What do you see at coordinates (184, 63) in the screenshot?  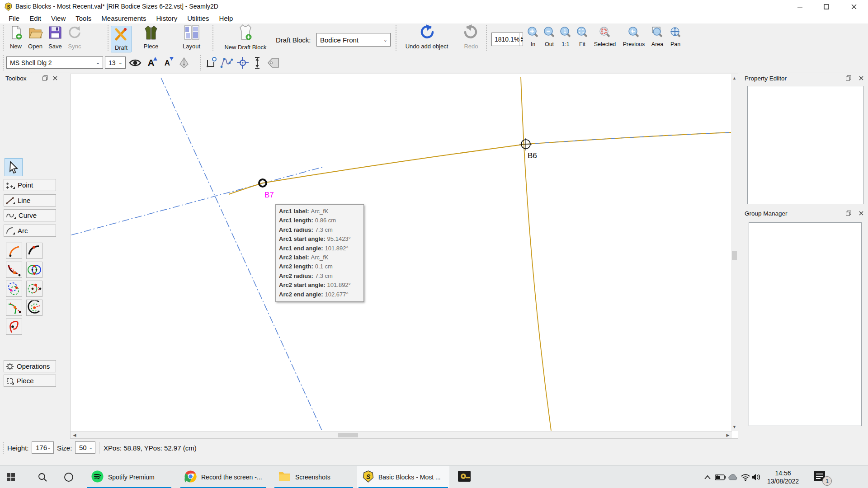 I see `pointer-pen-button` at bounding box center [184, 63].